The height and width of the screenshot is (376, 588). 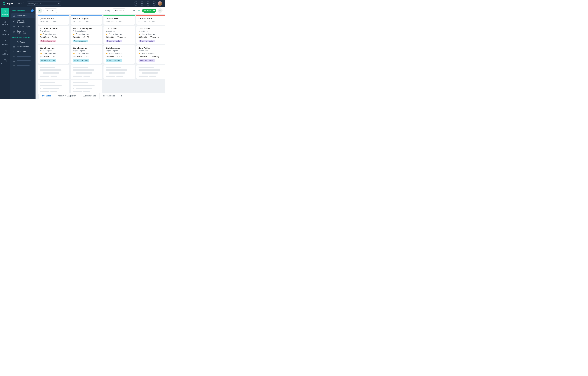 What do you see at coordinates (160, 10) in the screenshot?
I see `more-button` at bounding box center [160, 10].